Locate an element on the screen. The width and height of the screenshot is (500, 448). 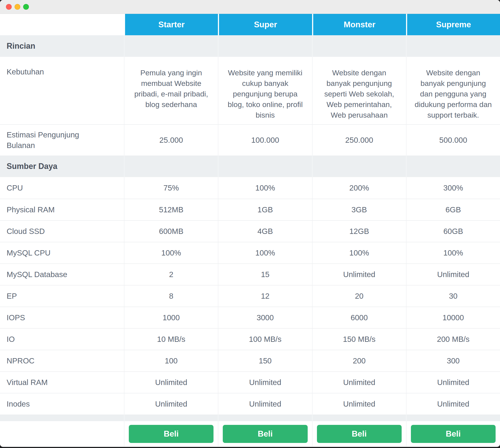
section-band-rincian: Rincian is located at coordinates (250, 46).